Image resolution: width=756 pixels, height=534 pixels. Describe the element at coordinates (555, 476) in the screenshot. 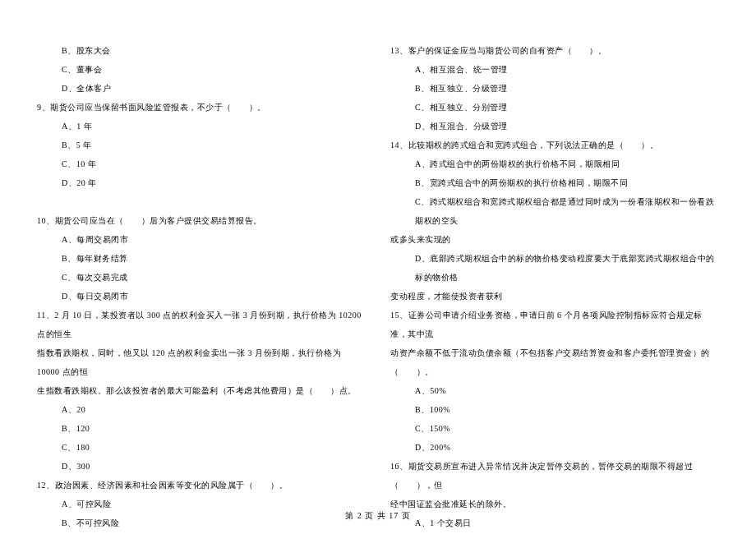

I see `right-line: 16、期货交易所宣布进入异常情况并决定暂停交易的，暂停交易的期限不得超过（ ），…` at that location.